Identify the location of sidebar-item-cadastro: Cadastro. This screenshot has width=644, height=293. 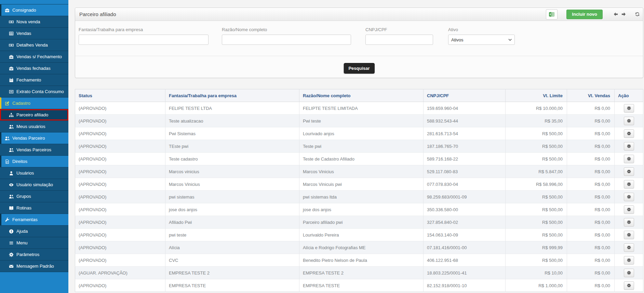
(34, 103).